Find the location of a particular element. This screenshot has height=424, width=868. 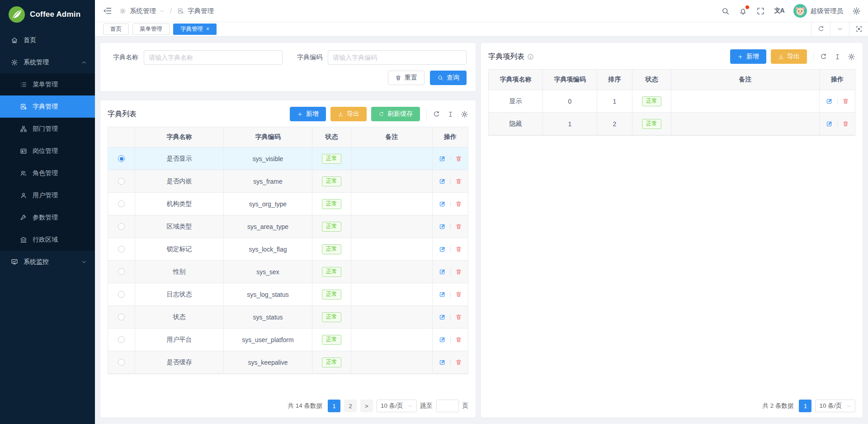

sidebar-item-dept-management: 部门管理 is located at coordinates (47, 129).